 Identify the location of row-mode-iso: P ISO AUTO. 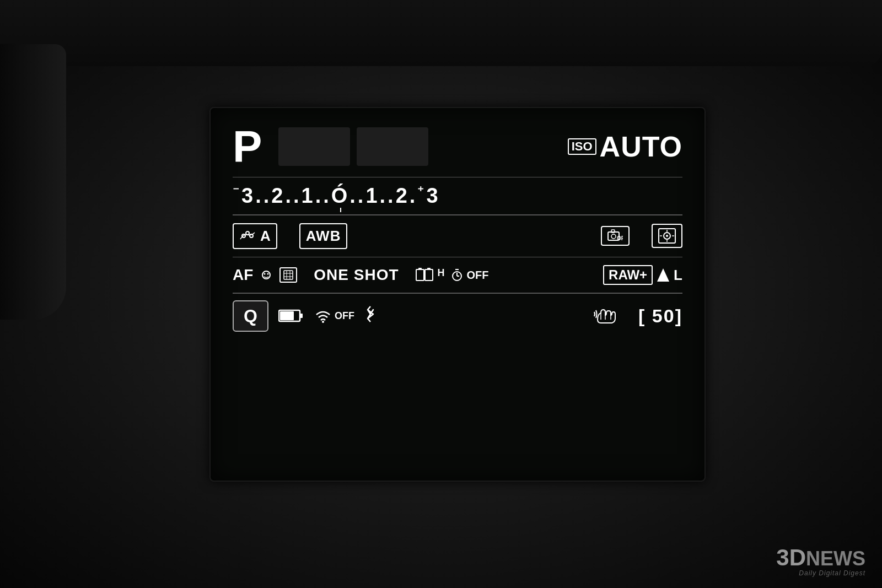
(458, 148).